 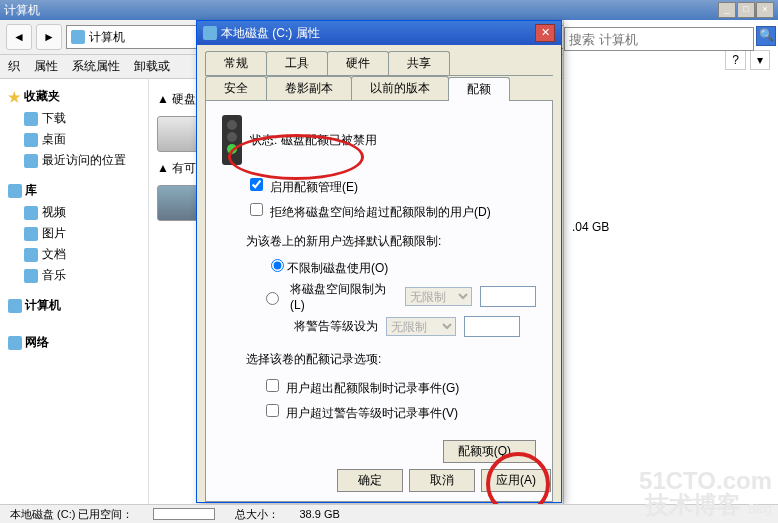 I want to click on radio-no-limit-label: 不限制磁盘使用(O), so click(x=338, y=268).